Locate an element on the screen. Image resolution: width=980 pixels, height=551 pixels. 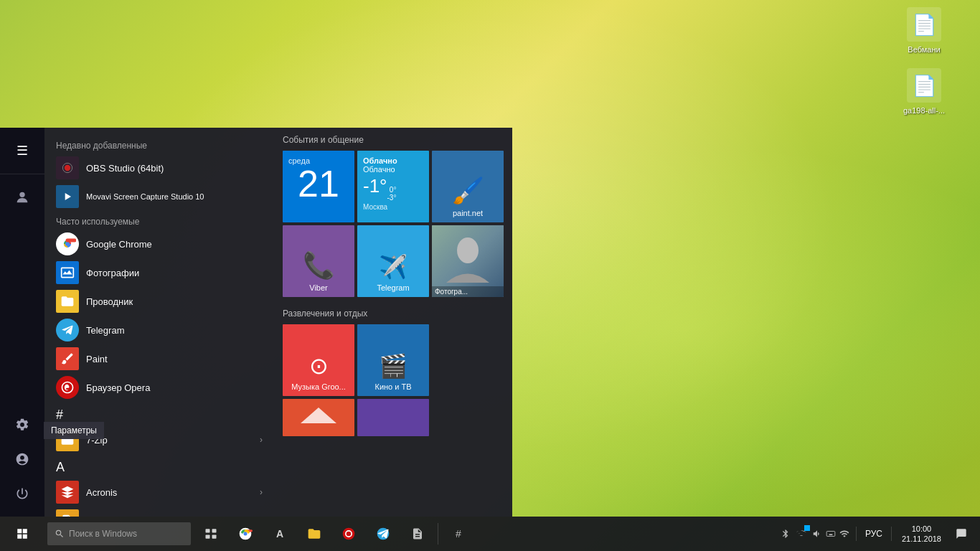
weather-temp3: -3° is located at coordinates (392, 198).